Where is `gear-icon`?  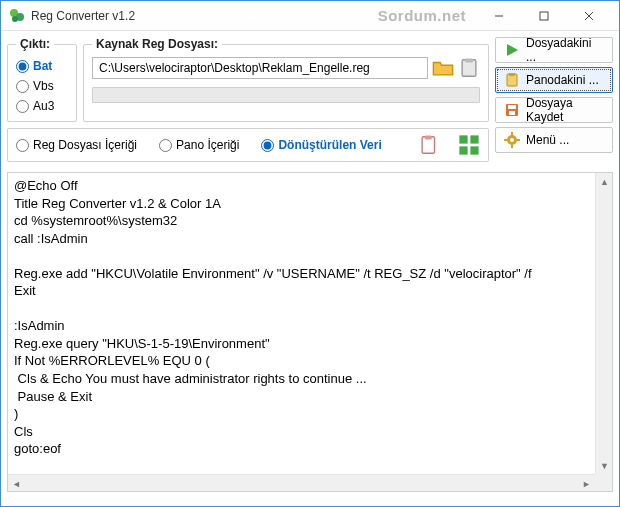 gear-icon is located at coordinates (512, 140).